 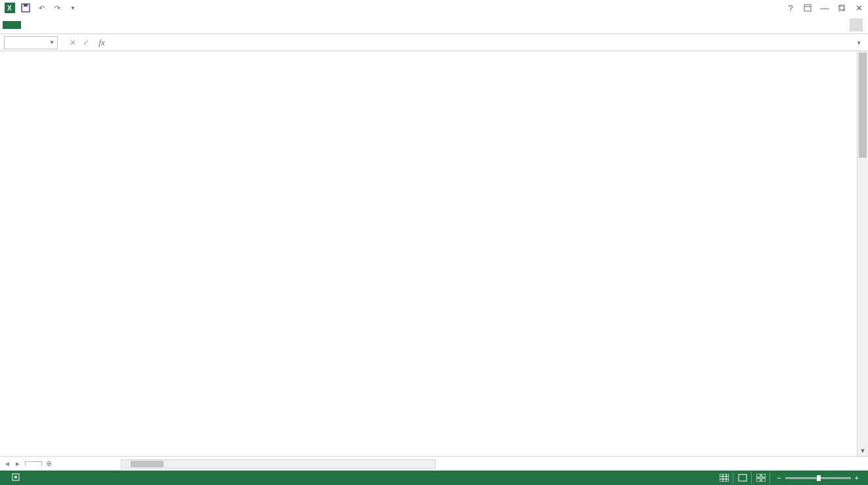 What do you see at coordinates (761, 478) in the screenshot?
I see `page-break-view-icon` at bounding box center [761, 478].